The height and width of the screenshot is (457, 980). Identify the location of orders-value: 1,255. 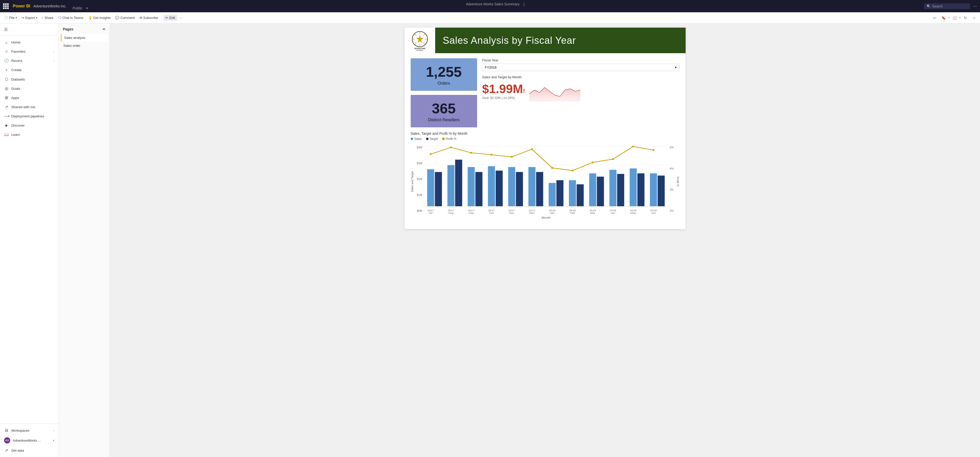
(444, 72).